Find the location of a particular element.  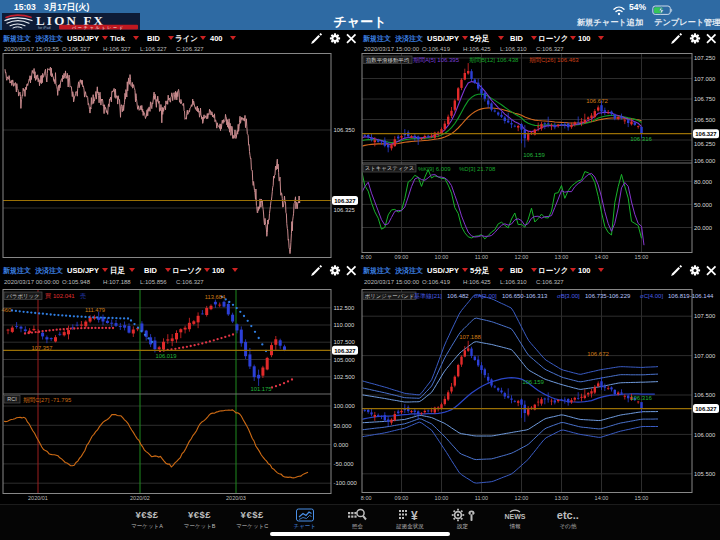

svg-text: 106.250 is located at coordinates (705, 144).